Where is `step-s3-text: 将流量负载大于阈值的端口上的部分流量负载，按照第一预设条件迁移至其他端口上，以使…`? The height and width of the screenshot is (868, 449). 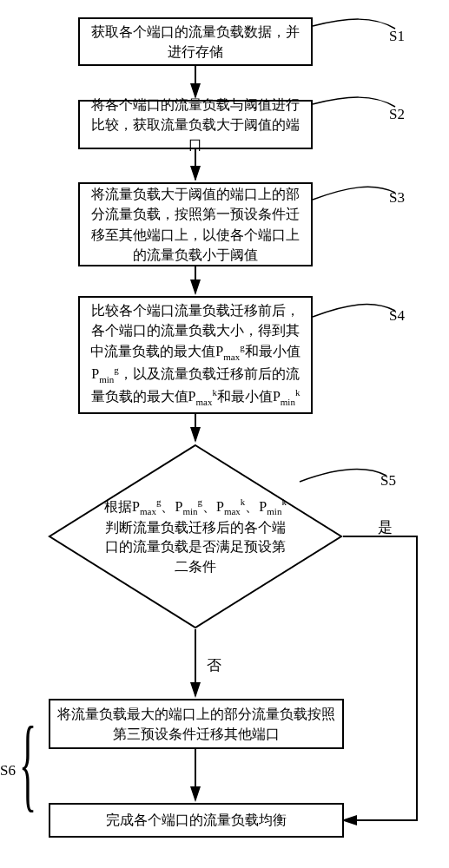
step-s3-text: 将流量负载大于阈值的端口上的部分流量负载，按照第一预设条件迁移至其他端口上，以使… is located at coordinates (195, 224).